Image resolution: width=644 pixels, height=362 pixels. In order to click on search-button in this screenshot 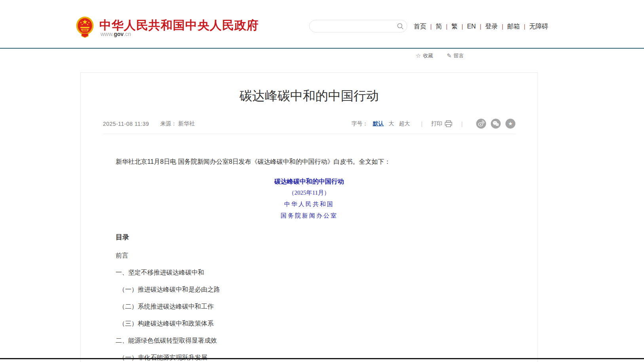, I will do `click(400, 26)`.